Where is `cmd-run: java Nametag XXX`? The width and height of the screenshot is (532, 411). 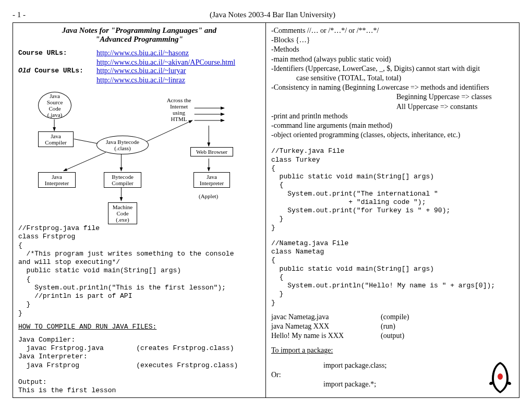
cmd-run: java Nametag XXX is located at coordinates (326, 327).